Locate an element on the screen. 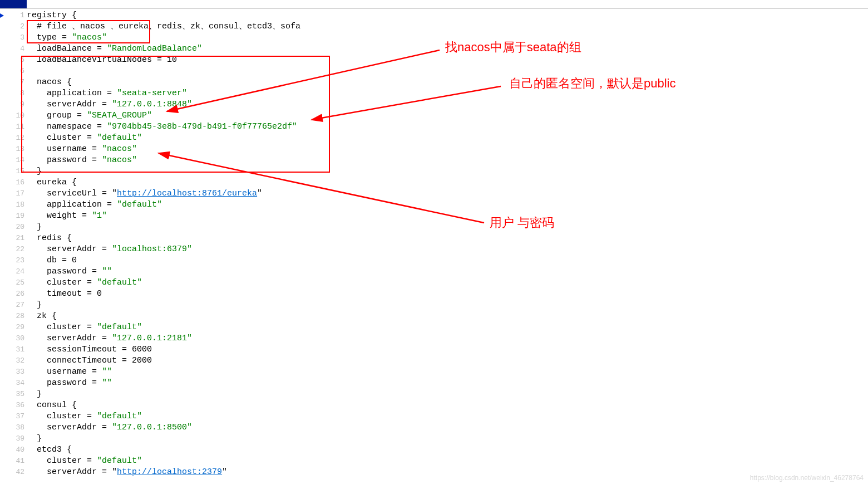 This screenshot has height=484, width=868. line-number: 33 is located at coordinates (16, 372).